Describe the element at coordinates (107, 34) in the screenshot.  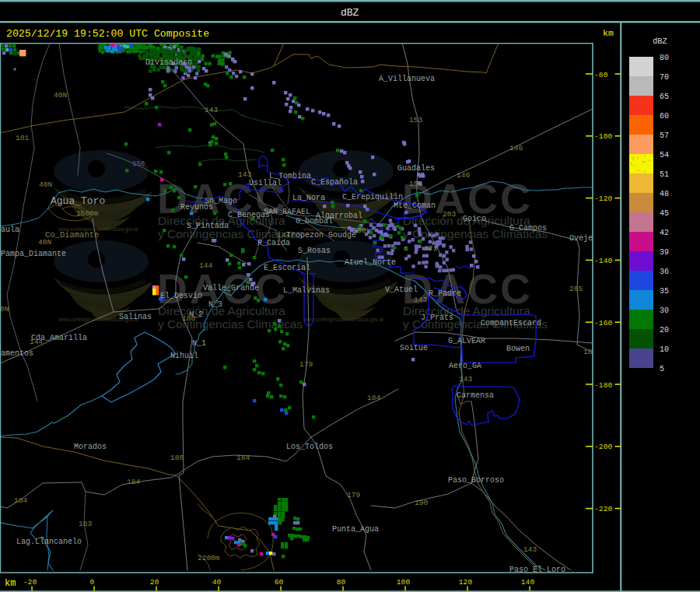
I see `svg-text:2025/12/19 19:52:00 UTC Compos: 2025/12/19 19:52:00 UTC Composite` at that location.